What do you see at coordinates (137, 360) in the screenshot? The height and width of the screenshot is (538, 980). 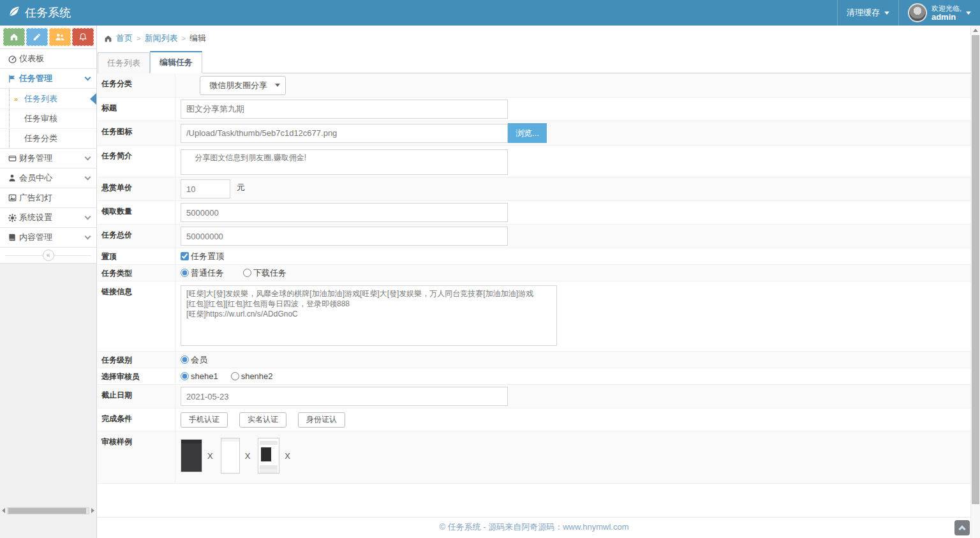 I see `field-label: 任务级别` at bounding box center [137, 360].